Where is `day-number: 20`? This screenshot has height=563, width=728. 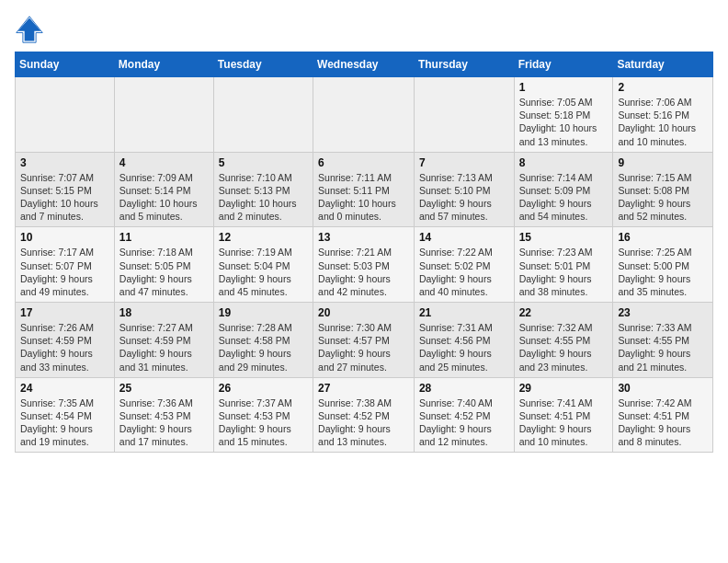 day-number: 20 is located at coordinates (364, 313).